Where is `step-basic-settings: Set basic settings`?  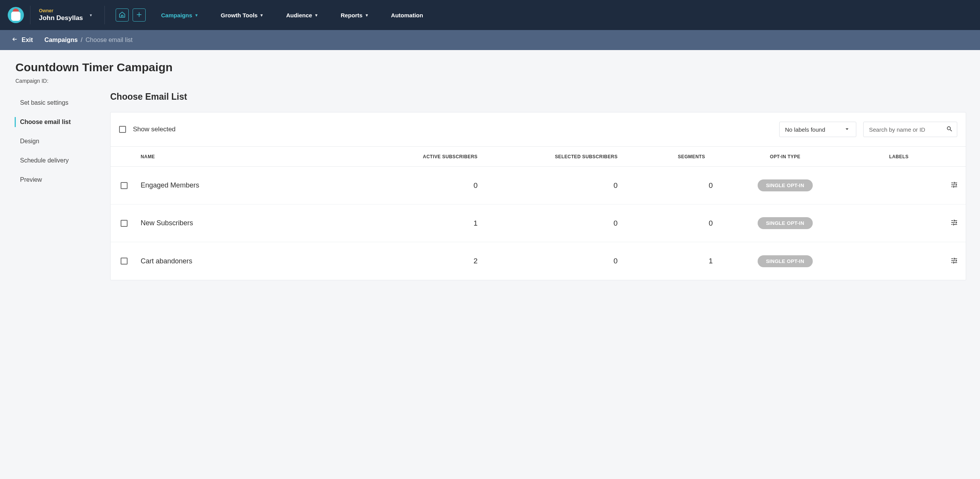 step-basic-settings: Set basic settings is located at coordinates (50, 103).